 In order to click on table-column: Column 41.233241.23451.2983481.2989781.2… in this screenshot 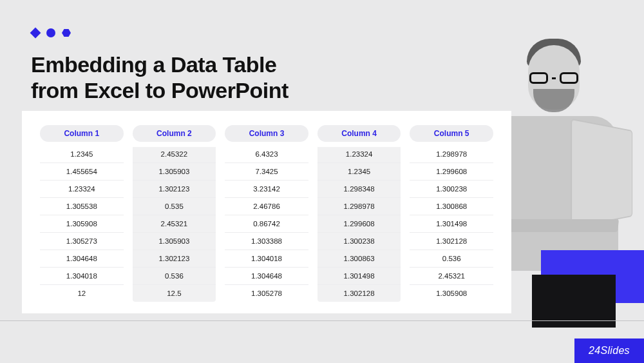, I will do `click(359, 213)`.